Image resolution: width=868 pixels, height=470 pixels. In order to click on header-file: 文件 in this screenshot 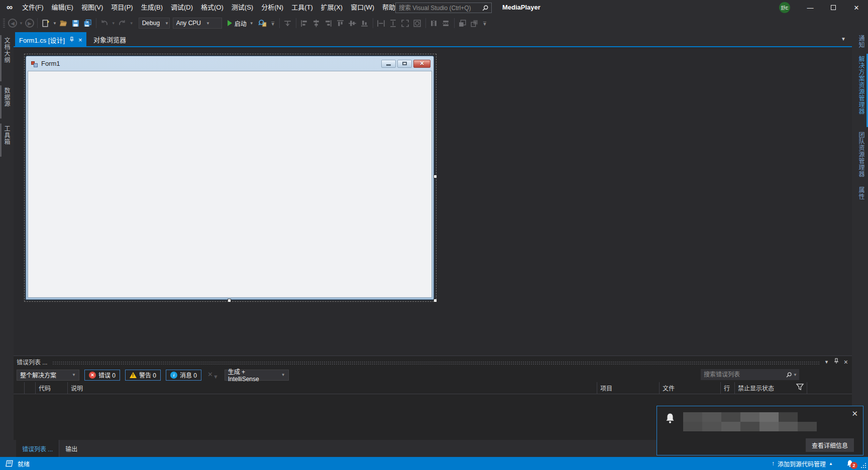, I will do `click(690, 388)`.